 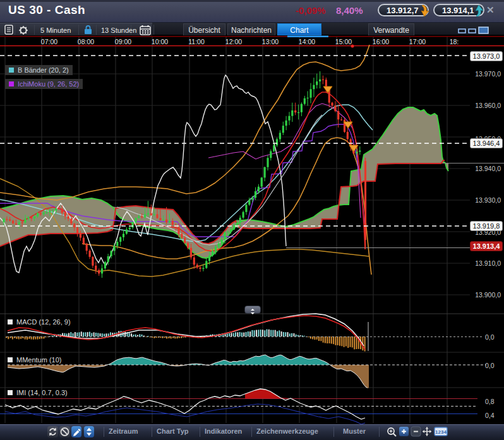 I want to click on svg-text: 13.930,0, so click(x=488, y=200).